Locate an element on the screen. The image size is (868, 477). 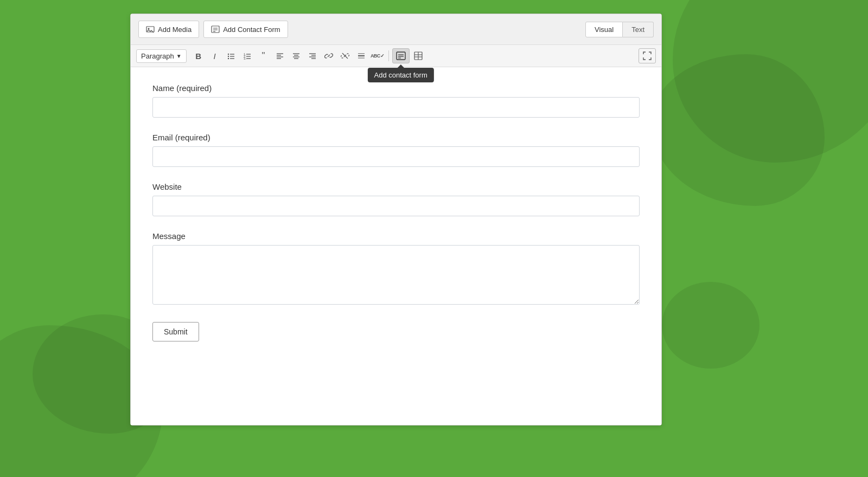
blockquote-button: " is located at coordinates (264, 56).